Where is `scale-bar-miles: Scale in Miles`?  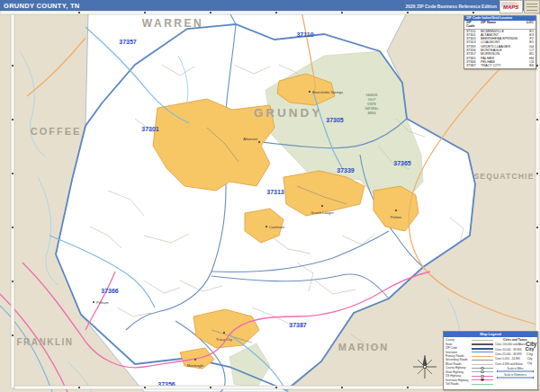 scale-bar-miles: Scale in Miles is located at coordinates (515, 370).